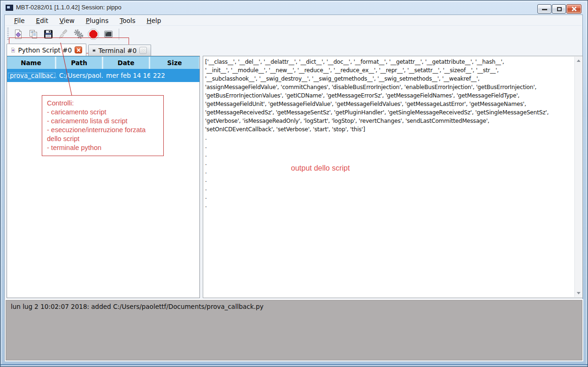  I want to click on menu-plugins: Plugins, so click(97, 21).